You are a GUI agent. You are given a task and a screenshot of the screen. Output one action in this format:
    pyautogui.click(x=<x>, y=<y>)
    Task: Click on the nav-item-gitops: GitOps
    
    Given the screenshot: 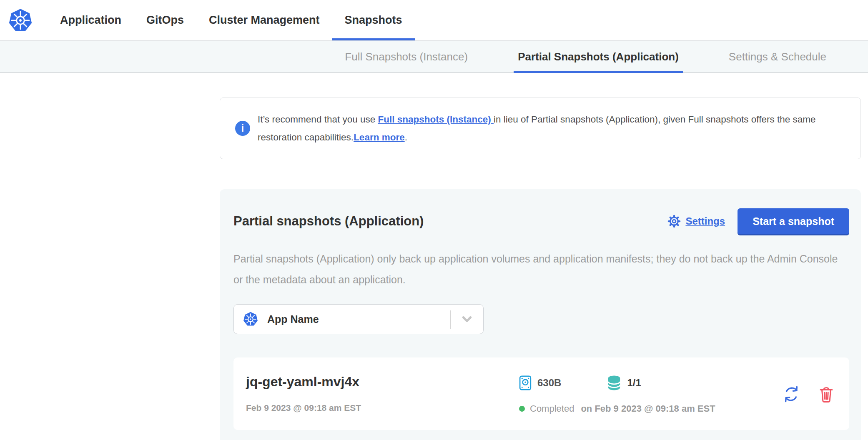 What is the action you would take?
    pyautogui.click(x=165, y=20)
    